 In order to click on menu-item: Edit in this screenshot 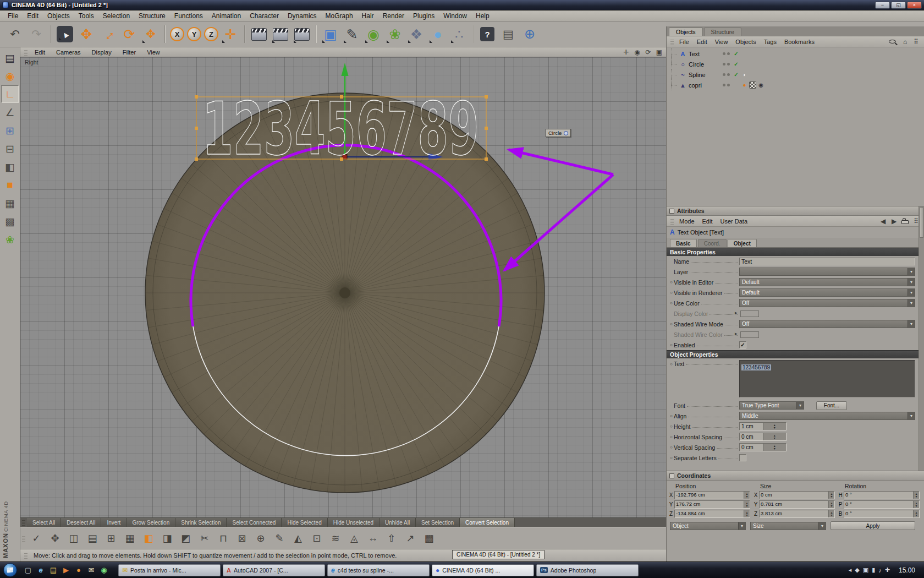, I will do `click(33, 16)`.